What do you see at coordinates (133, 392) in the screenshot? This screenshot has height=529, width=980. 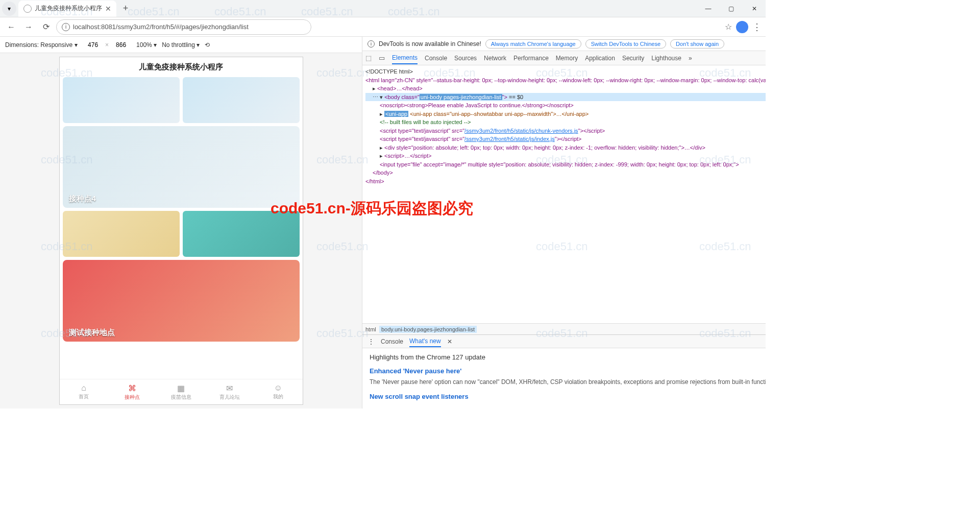 I see `nav-locations: ⌘接种点` at bounding box center [133, 392].